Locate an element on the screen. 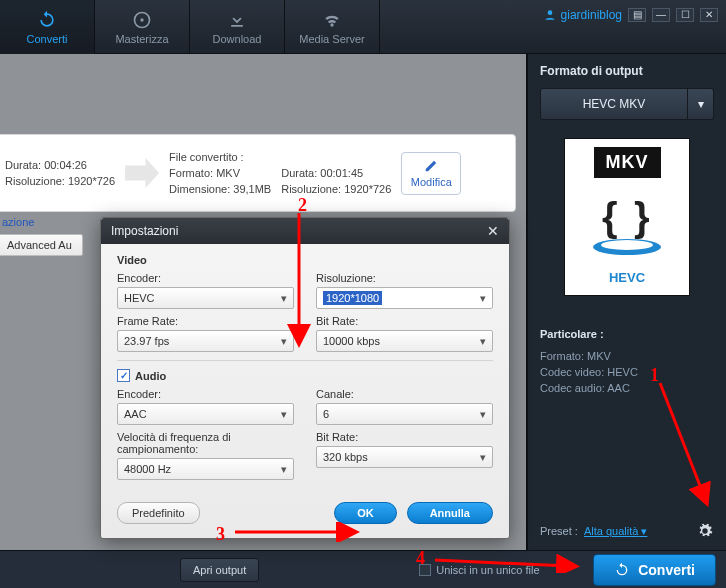  modifica-button: Modifica is located at coordinates (431, 174).